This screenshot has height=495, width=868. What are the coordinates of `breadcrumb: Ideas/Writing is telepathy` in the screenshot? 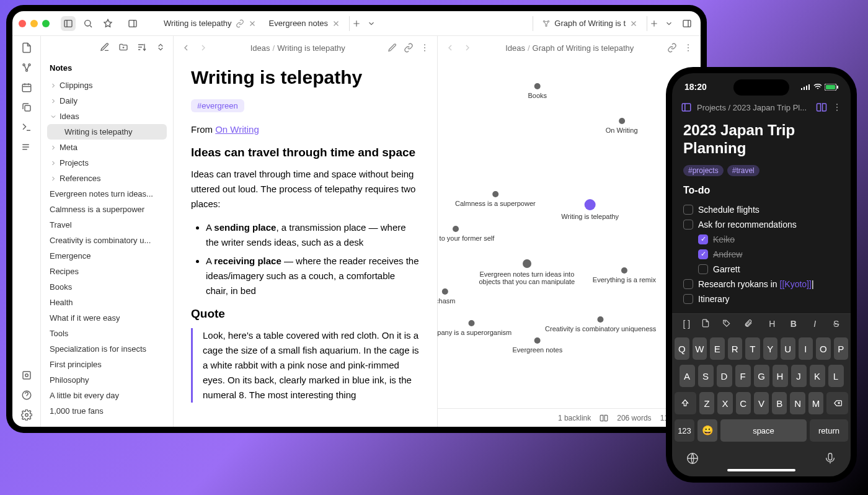 It's located at (298, 48).